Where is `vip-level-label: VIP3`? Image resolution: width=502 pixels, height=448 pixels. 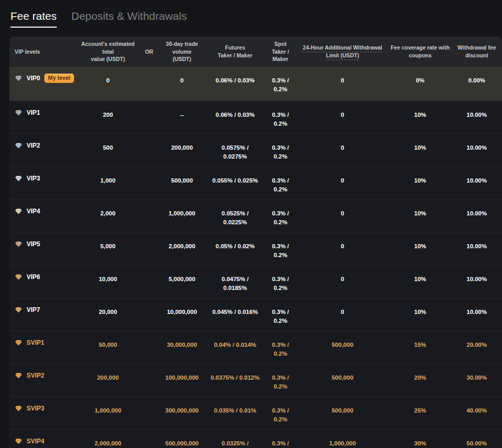 vip-level-label: VIP3 is located at coordinates (33, 178).